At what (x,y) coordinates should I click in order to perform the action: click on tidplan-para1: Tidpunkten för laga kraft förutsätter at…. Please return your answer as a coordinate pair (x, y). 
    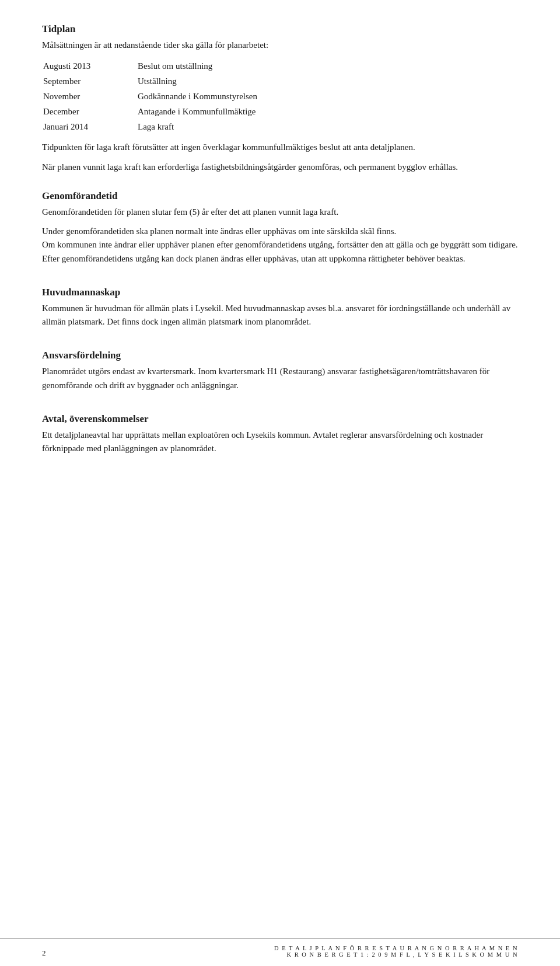
    Looking at the image, I should click on (280, 147).